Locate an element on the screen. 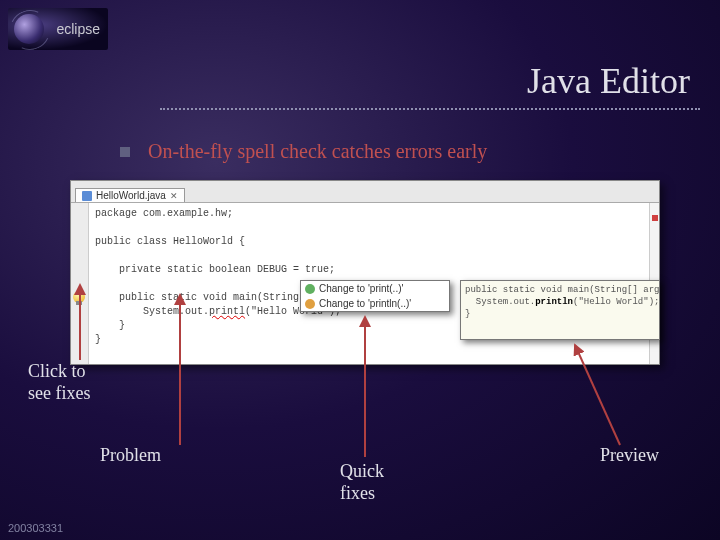  logo-text: eclipse is located at coordinates (78, 29).